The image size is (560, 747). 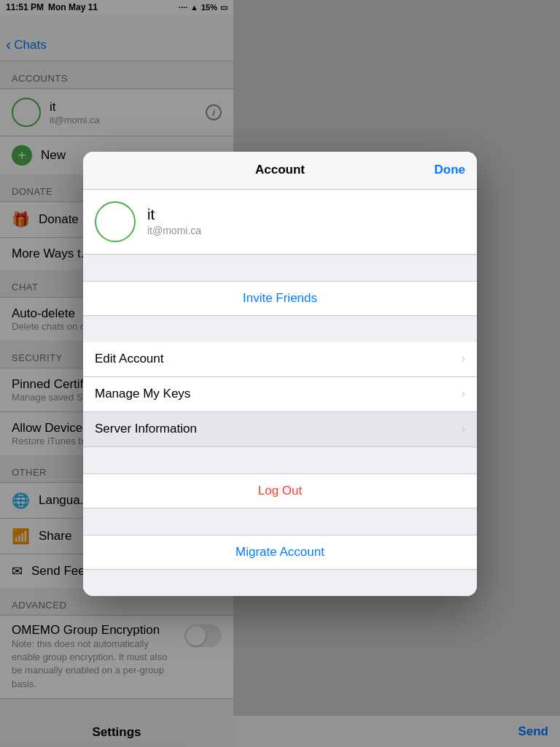 I want to click on modal-bottom-spacer, so click(x=280, y=583).